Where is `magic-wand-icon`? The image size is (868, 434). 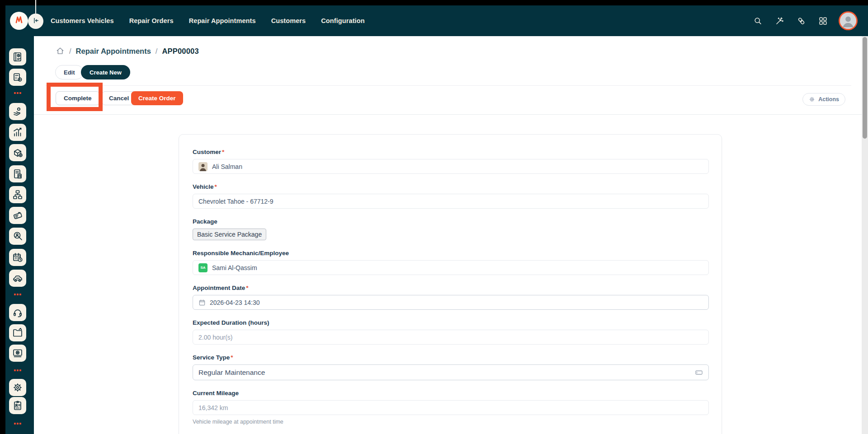 magic-wand-icon is located at coordinates (779, 21).